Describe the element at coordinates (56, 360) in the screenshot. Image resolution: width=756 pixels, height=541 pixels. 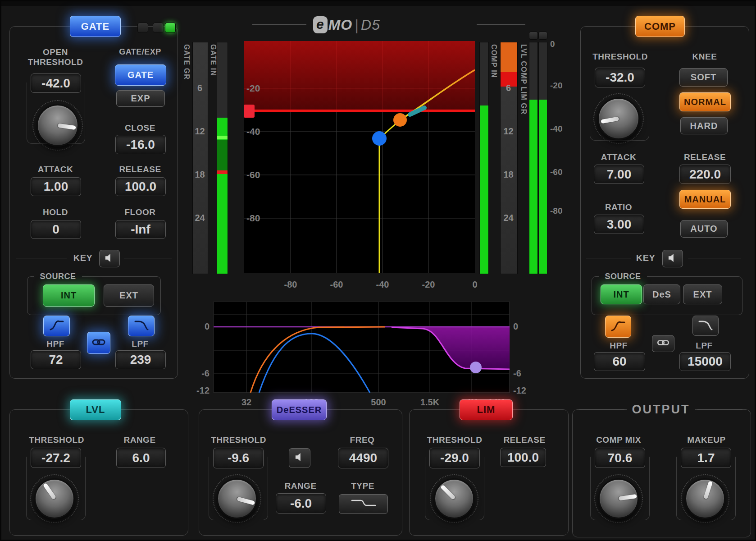
I see `gate-hpf-value: 72` at that location.